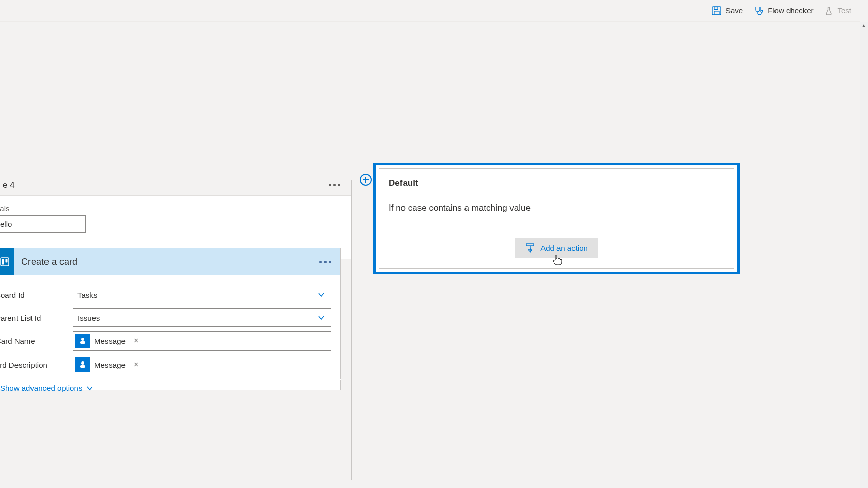  What do you see at coordinates (36, 365) in the screenshot?
I see `card-description-label: ard Description` at bounding box center [36, 365].